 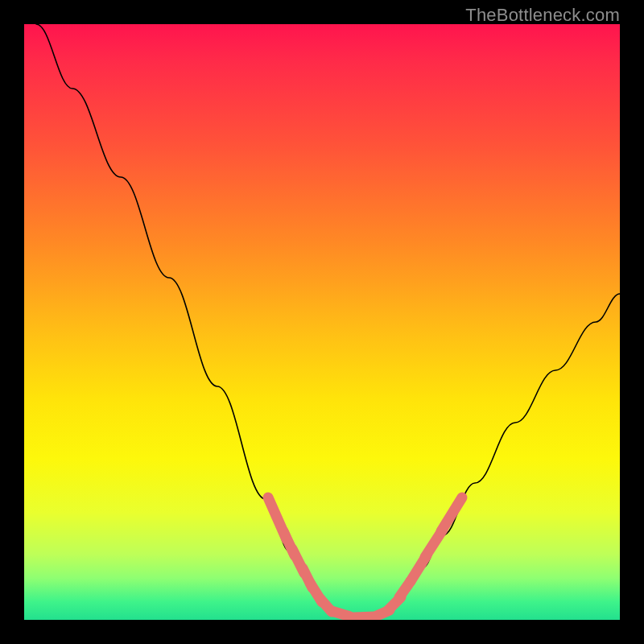 I want to click on highlight-beads, so click(x=365, y=557).